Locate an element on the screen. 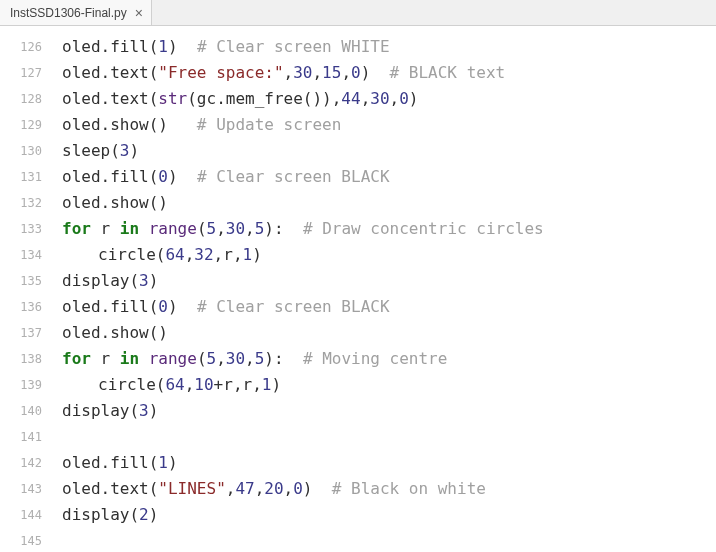 The width and height of the screenshot is (716, 552). token-com: # Black on white is located at coordinates (409, 488).